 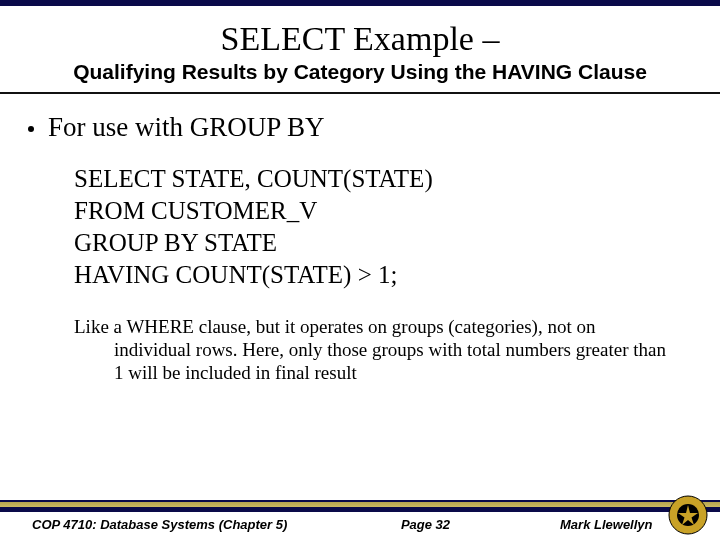 I want to click on footer-course: COP 4710: Database Systems (Chapter 5), so click(x=186, y=524).